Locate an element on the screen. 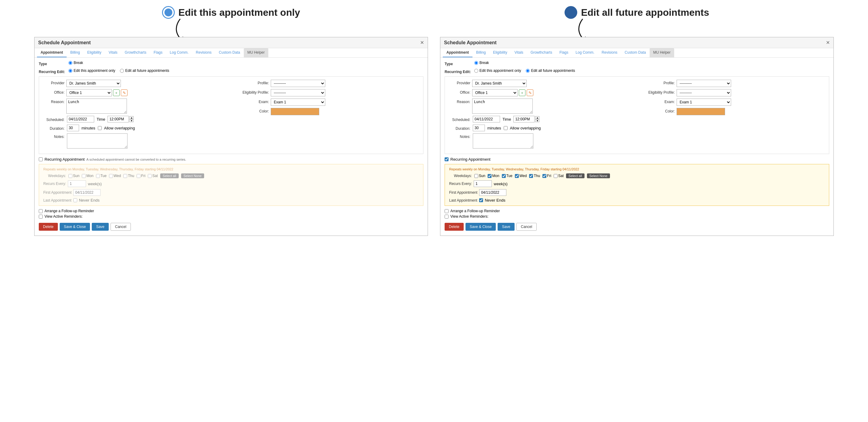 This screenshot has height=422, width=868. left-tab-revisions: Revisions is located at coordinates (204, 53).